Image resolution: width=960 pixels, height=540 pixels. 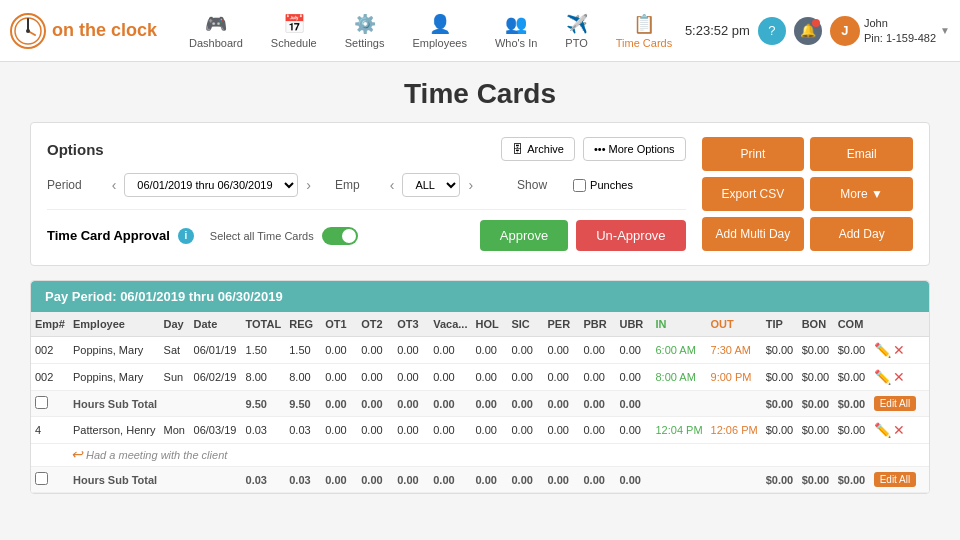 What do you see at coordinates (532, 185) in the screenshot?
I see `show-label: Show` at bounding box center [532, 185].